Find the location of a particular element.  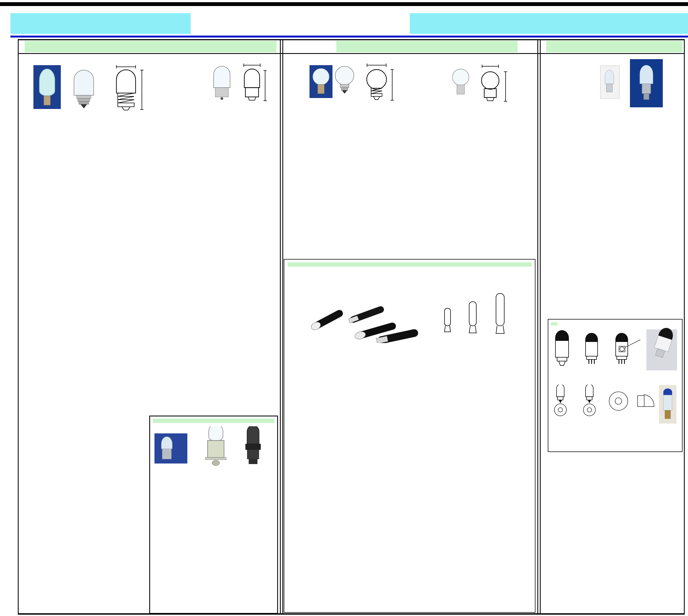

tubular-screw-bulbs-illustration is located at coordinates (90, 87).